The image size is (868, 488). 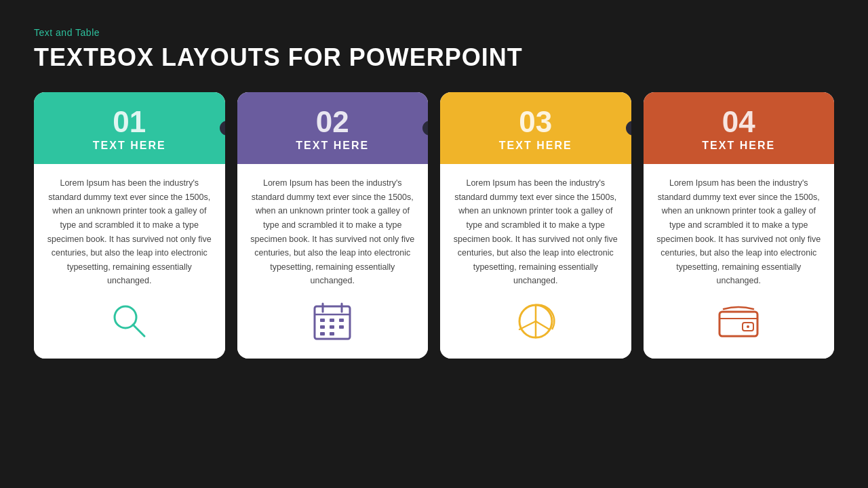 I want to click on card-body-4: Lorem Ipsum has been the industry's stan…, so click(x=739, y=262).